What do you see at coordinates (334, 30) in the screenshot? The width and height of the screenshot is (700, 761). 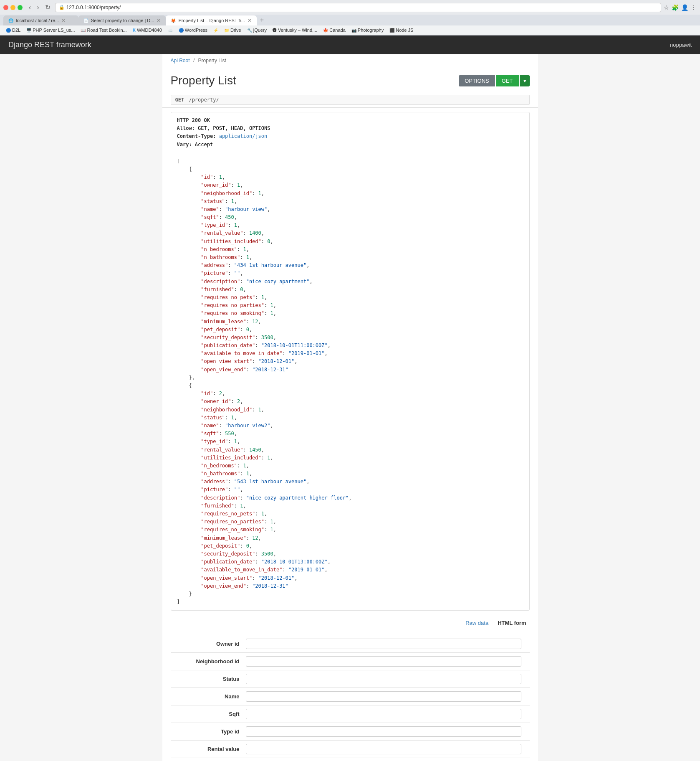 I see `bookmark-canada: 🍁 Canada` at bounding box center [334, 30].